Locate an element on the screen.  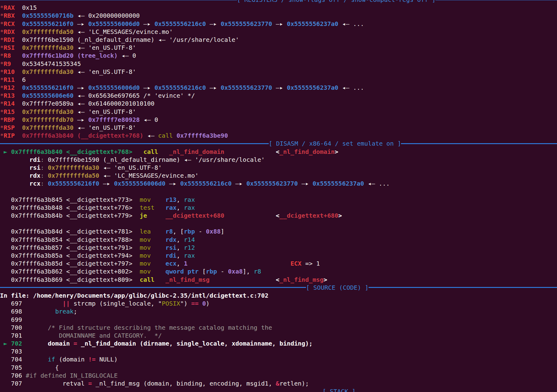
text-segment: < is located at coordinates (278, 152).